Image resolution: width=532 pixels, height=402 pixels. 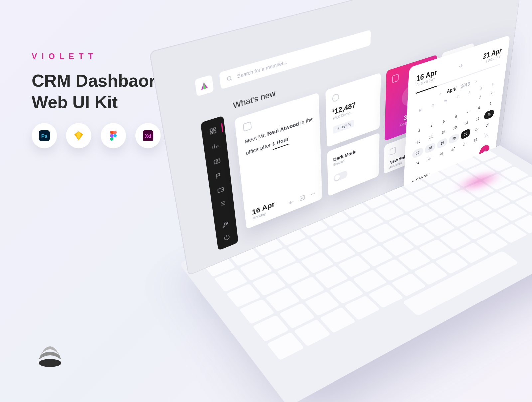 What do you see at coordinates (79, 136) in the screenshot?
I see `sketch-icon` at bounding box center [79, 136].